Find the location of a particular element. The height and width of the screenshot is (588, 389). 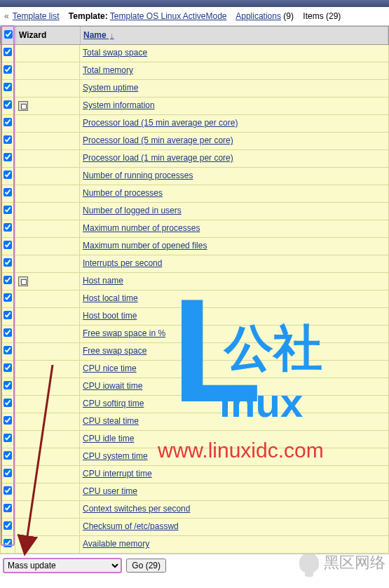

template-name-link: Template OS Linux ActiveMode is located at coordinates (168, 16).